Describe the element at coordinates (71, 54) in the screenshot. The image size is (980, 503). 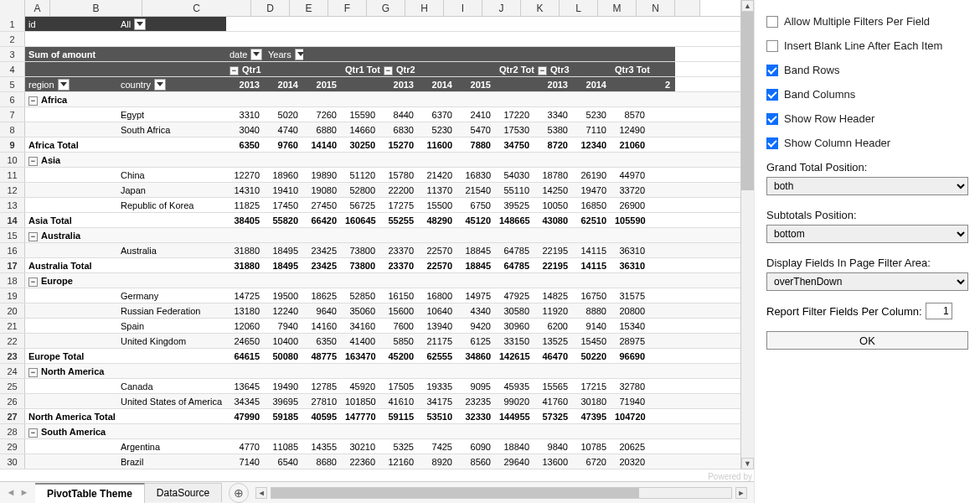
I see `sum-label: Sum of amount` at that location.